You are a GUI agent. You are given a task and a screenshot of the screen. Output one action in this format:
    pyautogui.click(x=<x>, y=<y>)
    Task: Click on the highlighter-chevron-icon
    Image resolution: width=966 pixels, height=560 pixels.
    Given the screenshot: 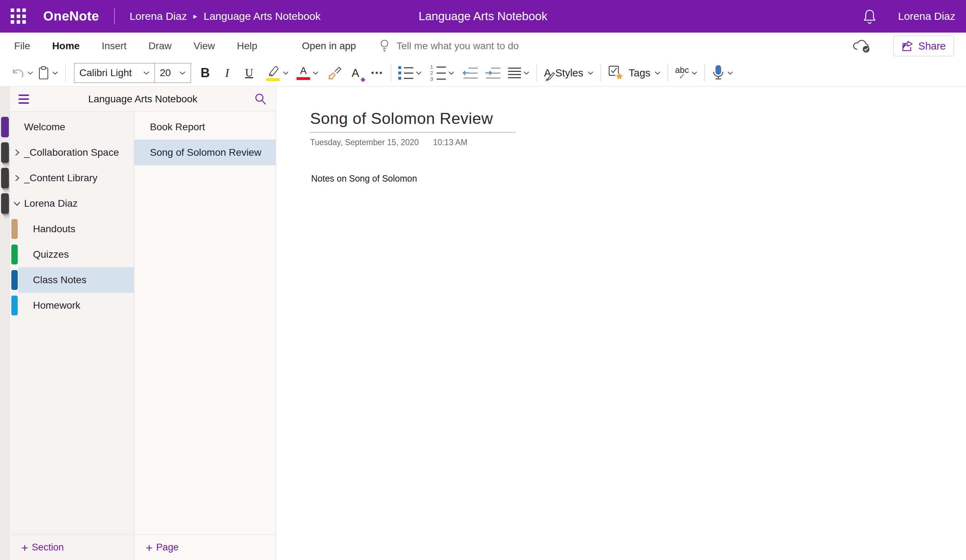 What is the action you would take?
    pyautogui.click(x=286, y=73)
    